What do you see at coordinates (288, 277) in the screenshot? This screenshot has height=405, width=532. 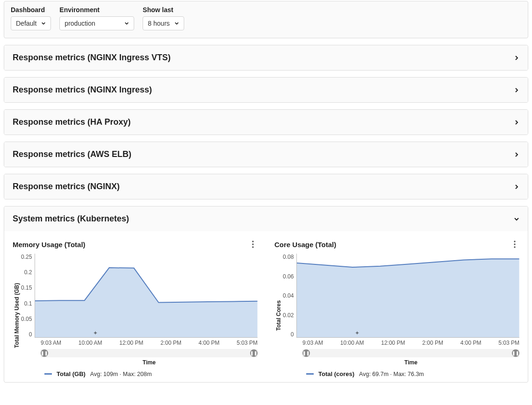 I see `y-tick: 0.06` at bounding box center [288, 277].